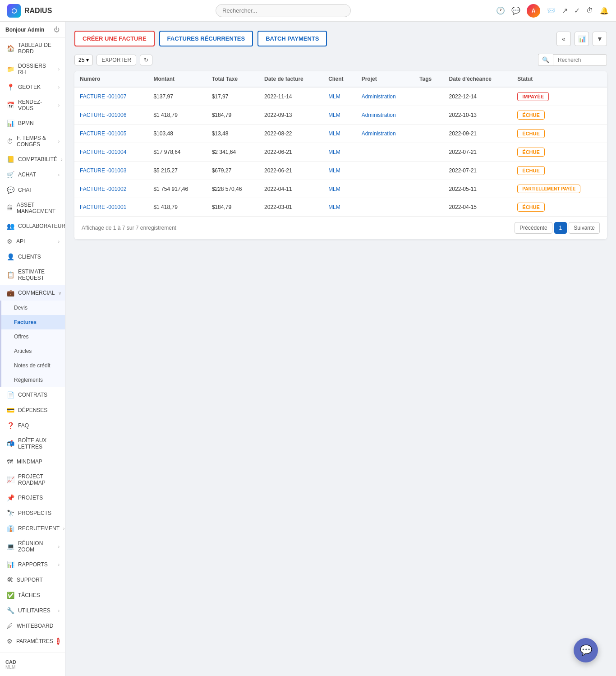 This screenshot has height=676, width=616. What do you see at coordinates (559, 208) in the screenshot?
I see `cell-statut: ÉCHUE` at bounding box center [559, 208].